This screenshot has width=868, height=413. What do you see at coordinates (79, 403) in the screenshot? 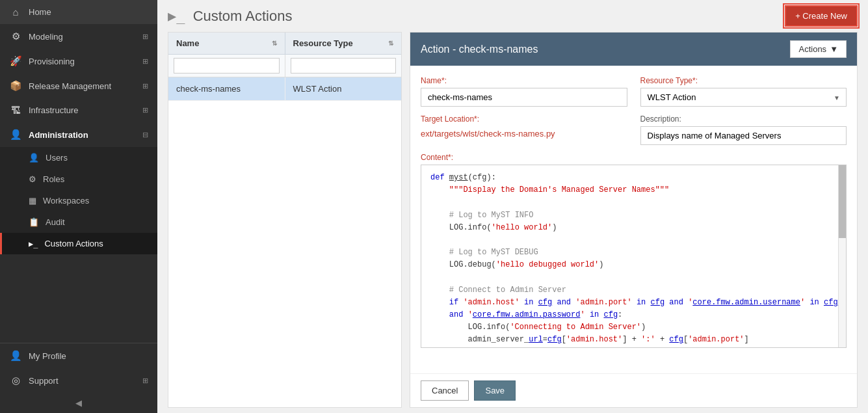
I see `collapse-icon: ◀` at bounding box center [79, 403].